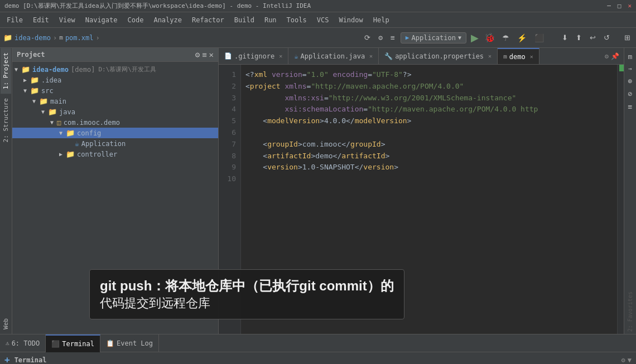 Image resolution: width=636 pixels, height=364 pixels. What do you see at coordinates (615, 56) in the screenshot?
I see `editor-pin-icon: 📌` at bounding box center [615, 56].